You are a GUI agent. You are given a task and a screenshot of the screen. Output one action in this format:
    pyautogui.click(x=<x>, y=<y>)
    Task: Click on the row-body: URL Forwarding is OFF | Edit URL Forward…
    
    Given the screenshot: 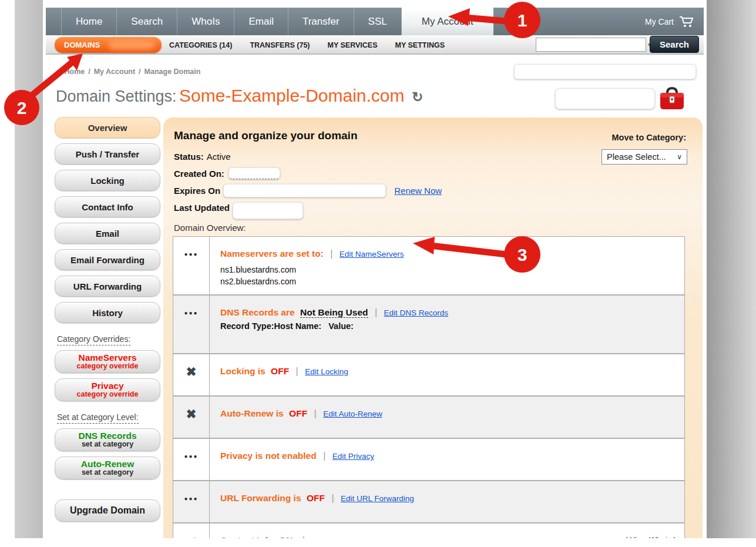 What is the action you would take?
    pyautogui.click(x=447, y=502)
    